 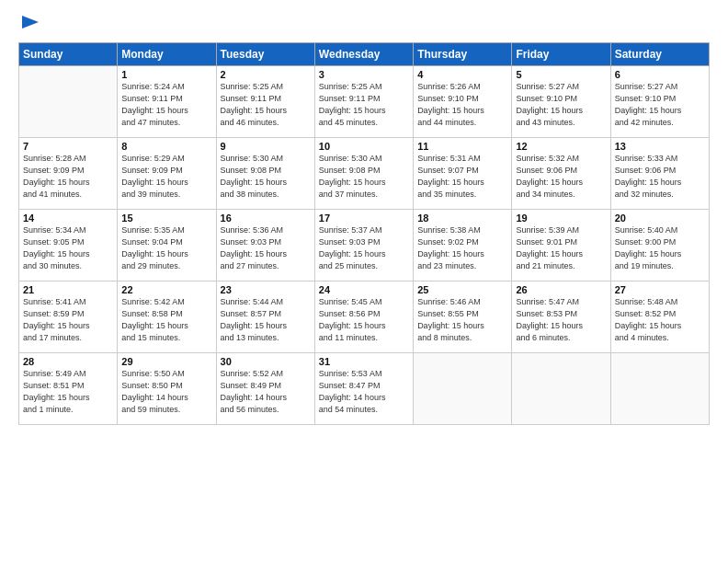 I want to click on day-info: Sunrise: 5:32 AMSunset: 9:06 PMDaylight:…, so click(x=561, y=177).